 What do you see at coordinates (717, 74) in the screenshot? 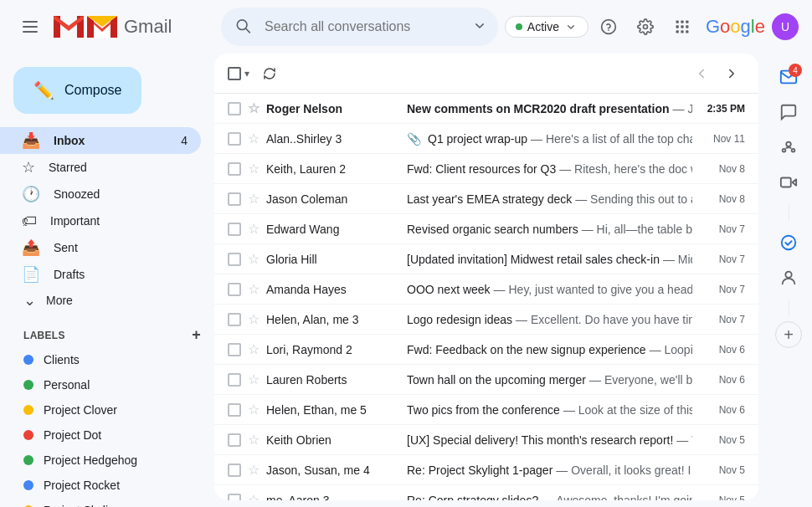
I see `nav-arrows` at bounding box center [717, 74].